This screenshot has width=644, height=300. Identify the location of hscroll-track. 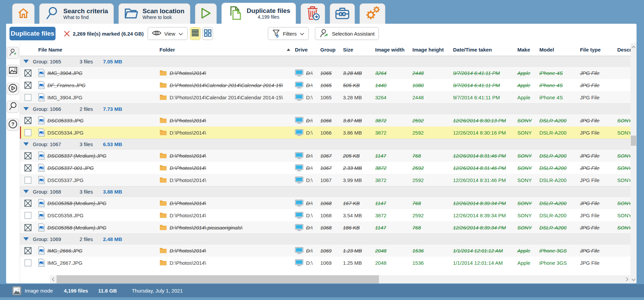
(340, 279).